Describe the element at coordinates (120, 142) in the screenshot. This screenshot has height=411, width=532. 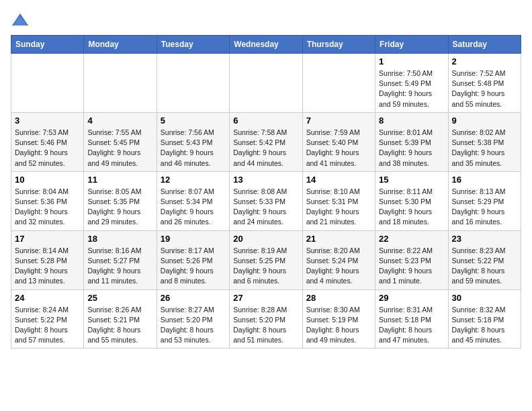
I see `calendar-day-cell: 4Sunrise: 7:55 AM Sunset: 5:45 PM Daylig…` at that location.